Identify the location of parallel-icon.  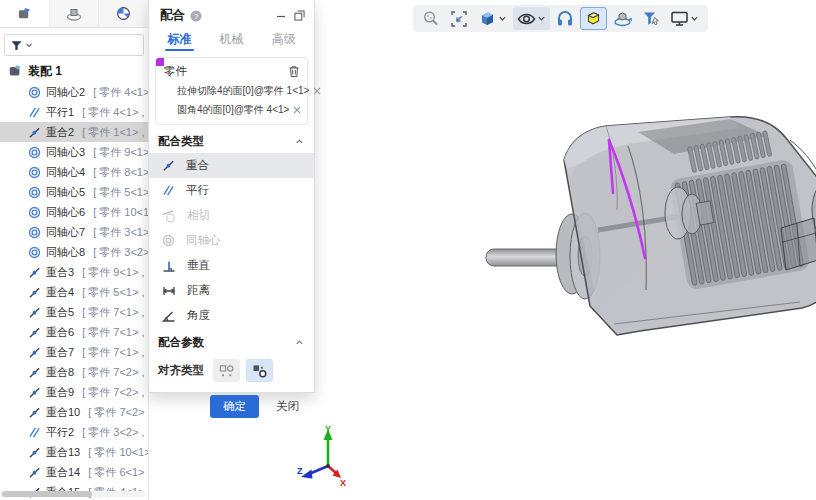
(34, 432).